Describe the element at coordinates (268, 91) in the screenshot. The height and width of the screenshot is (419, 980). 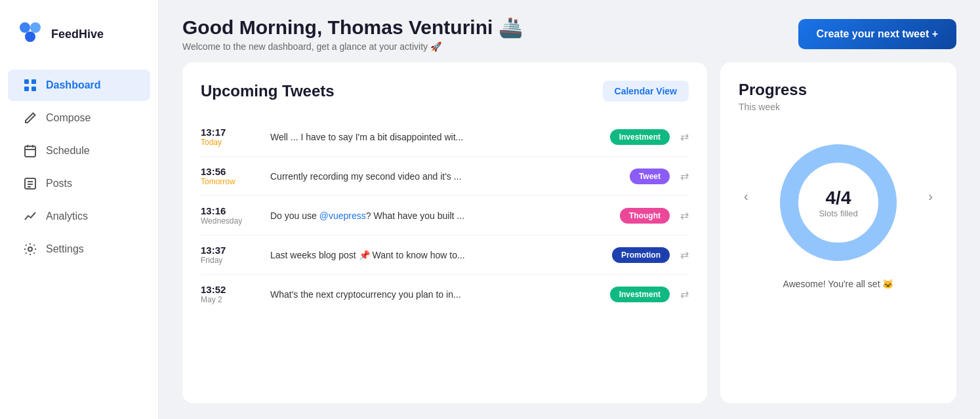
I see `tweets-card-title: Upcoming Tweets` at that location.